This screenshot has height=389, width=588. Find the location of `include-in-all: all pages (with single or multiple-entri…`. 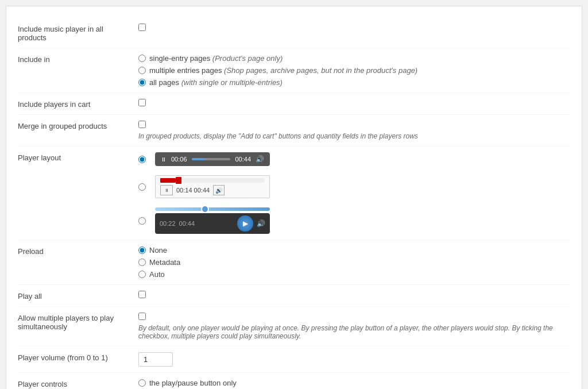

include-in-all: all pages (with single or multiple-entri… is located at coordinates (354, 83).